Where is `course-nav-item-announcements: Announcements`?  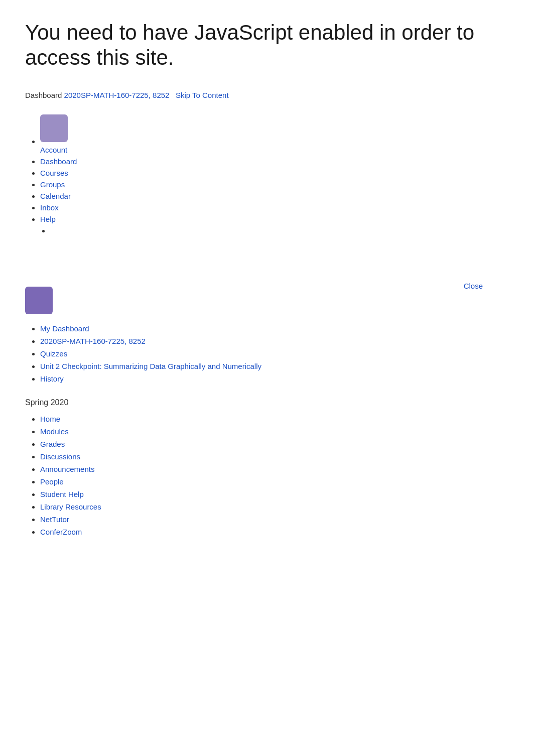
course-nav-item-announcements: Announcements is located at coordinates (274, 469).